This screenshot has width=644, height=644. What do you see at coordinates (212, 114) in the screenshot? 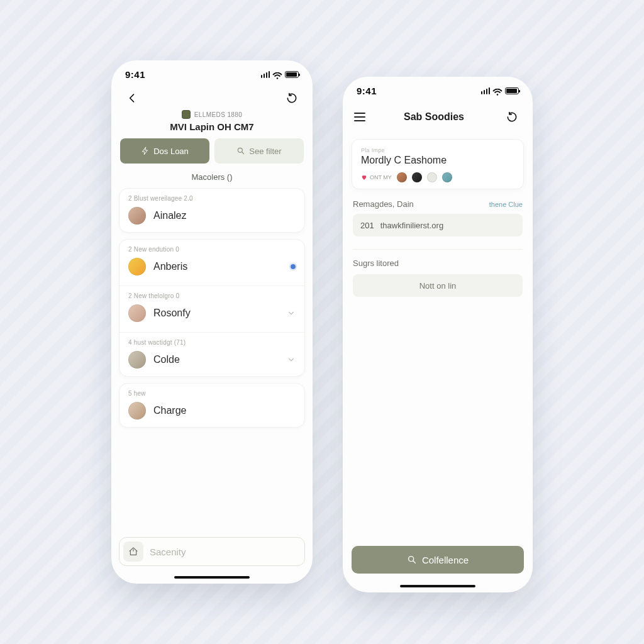
I see `header-tag: ELLMEDS 1880` at bounding box center [212, 114].